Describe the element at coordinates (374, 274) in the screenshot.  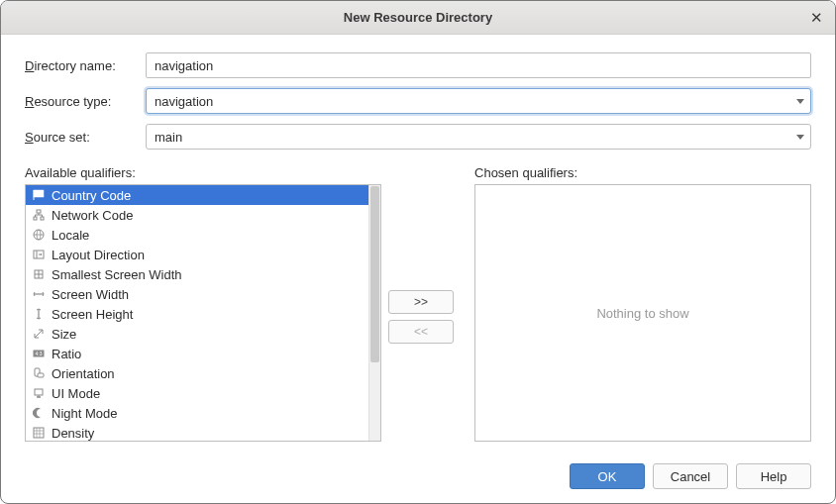
I see `scrollbar-thumb` at that location.